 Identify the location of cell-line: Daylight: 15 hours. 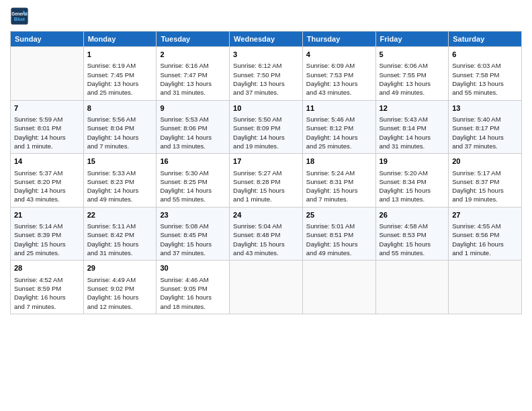
(339, 244).